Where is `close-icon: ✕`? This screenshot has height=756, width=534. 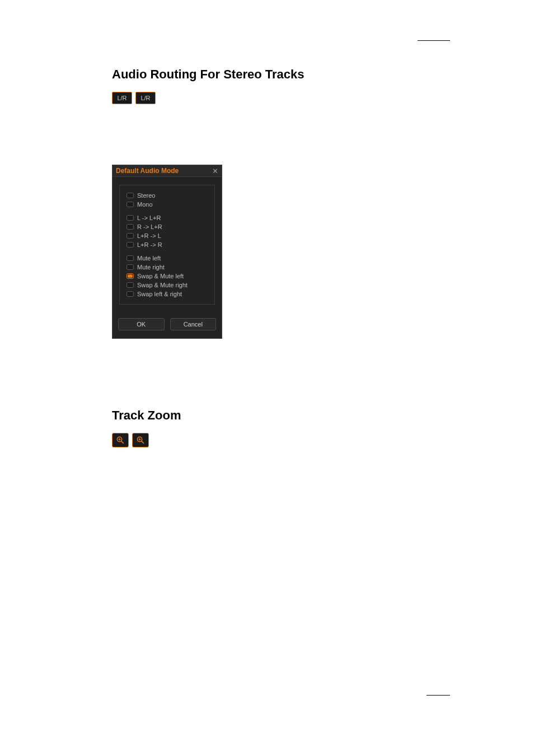
close-icon: ✕ is located at coordinates (215, 171).